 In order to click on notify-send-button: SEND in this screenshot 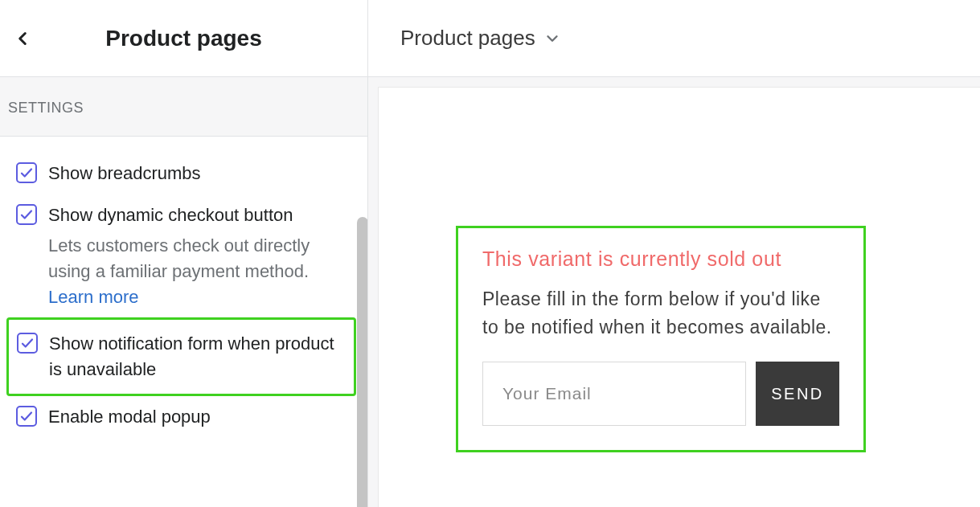, I will do `click(798, 394)`.